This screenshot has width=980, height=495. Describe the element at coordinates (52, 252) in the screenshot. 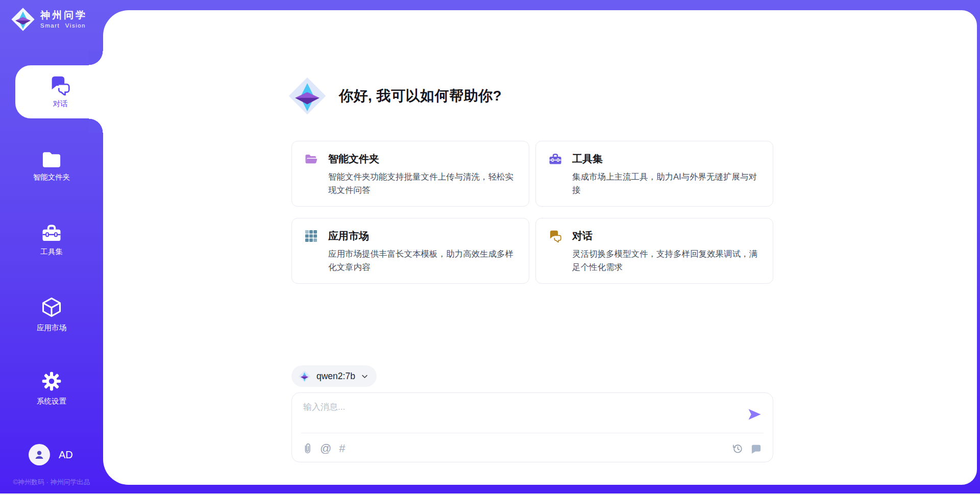

I see `sidebar-item-label: 工具集` at that location.